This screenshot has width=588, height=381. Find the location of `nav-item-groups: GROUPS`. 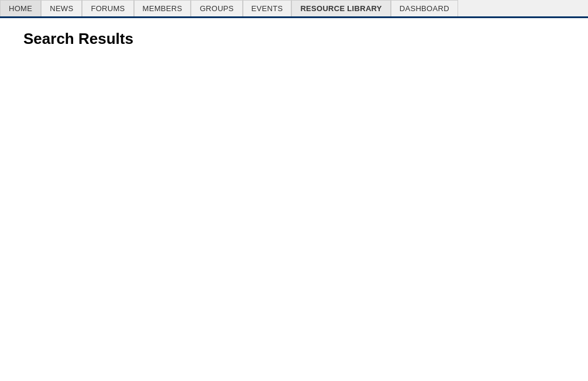

nav-item-groups: GROUPS is located at coordinates (216, 8).